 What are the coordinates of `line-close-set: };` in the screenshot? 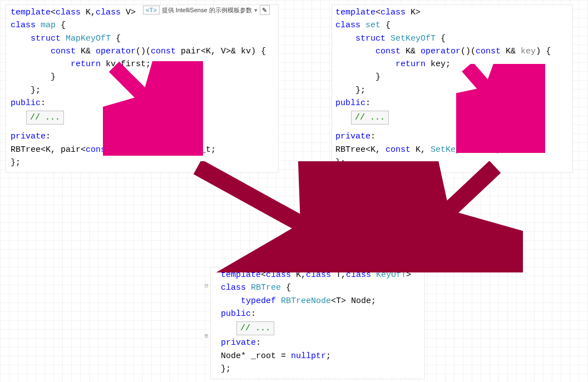 It's located at (452, 162).